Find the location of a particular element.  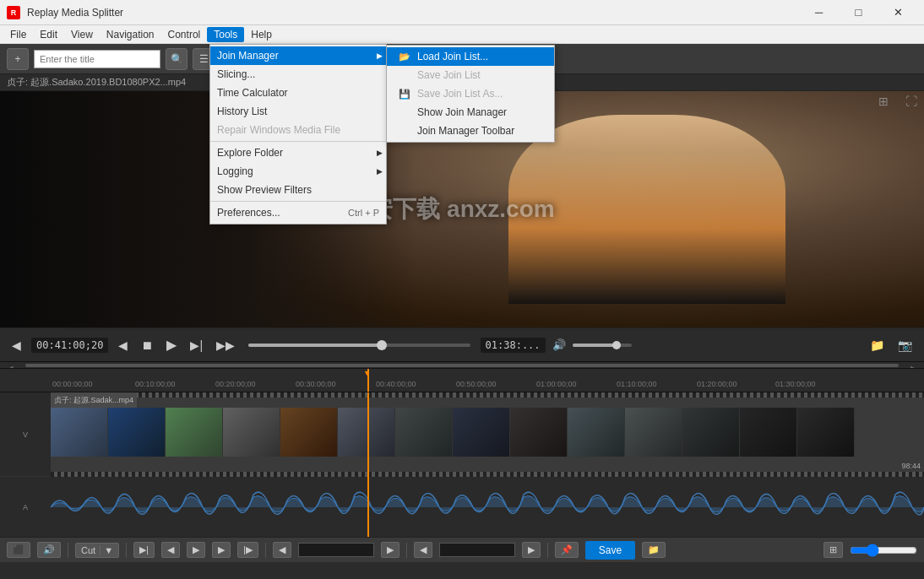

video-track-label: V is located at coordinates (25, 435).